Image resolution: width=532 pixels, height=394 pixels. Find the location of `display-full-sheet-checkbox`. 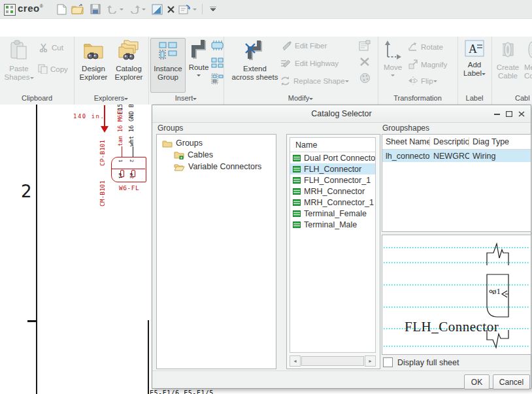

display-full-sheet-checkbox is located at coordinates (388, 362).